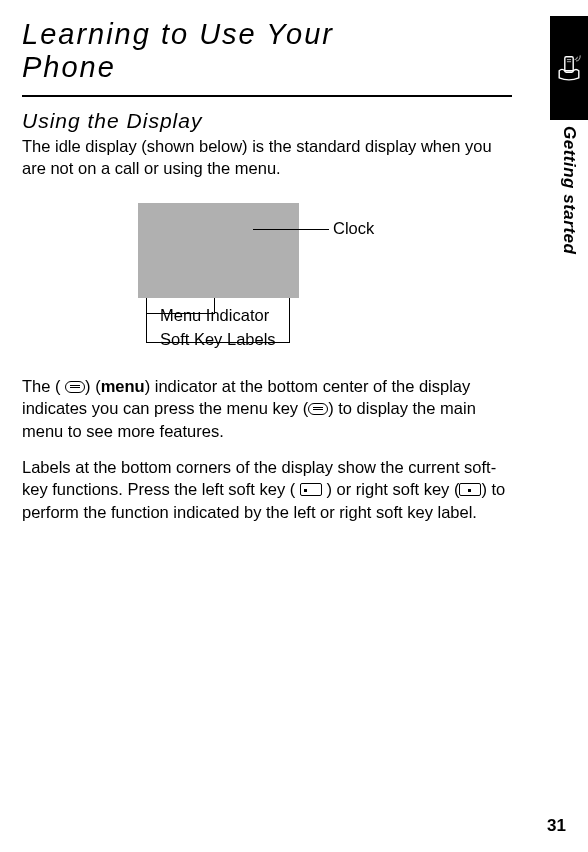 The width and height of the screenshot is (588, 852). I want to click on page-number: 31, so click(556, 826).